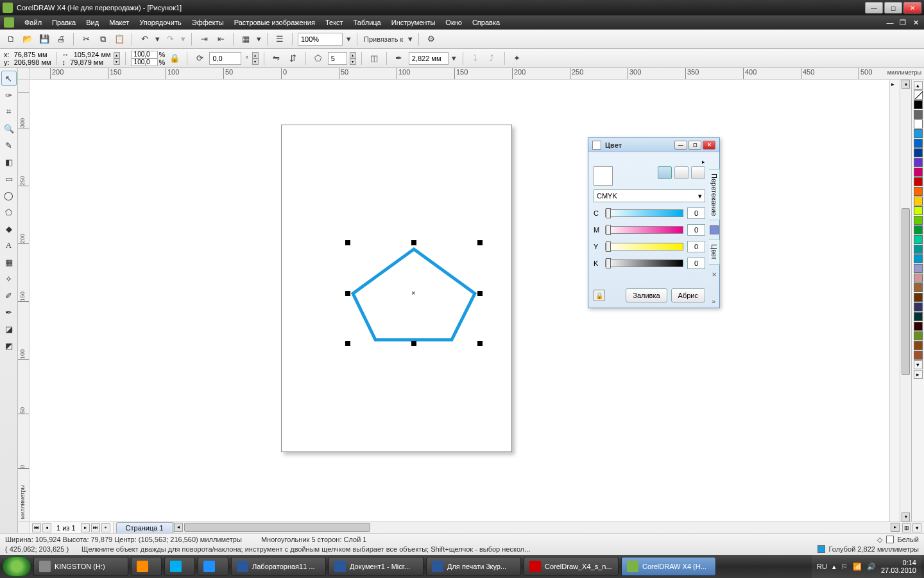  I want to click on palette-scroll-down: ▾, so click(918, 365).